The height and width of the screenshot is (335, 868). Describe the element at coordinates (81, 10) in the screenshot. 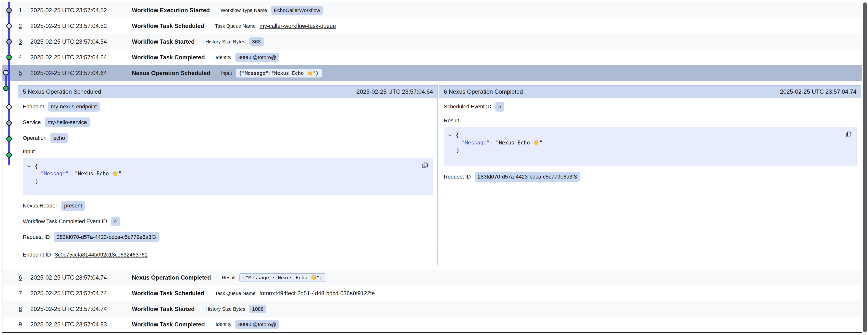

I see `event-timestamp: 2025-02-25 UTC 23:57:04.52` at that location.